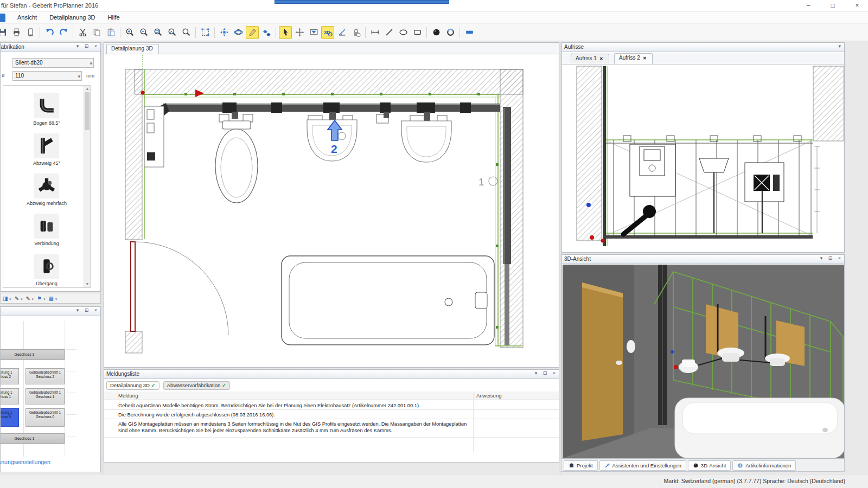 The image size is (868, 488). Describe the element at coordinates (252, 33) in the screenshot. I see `edit-mode-toggle` at that location.